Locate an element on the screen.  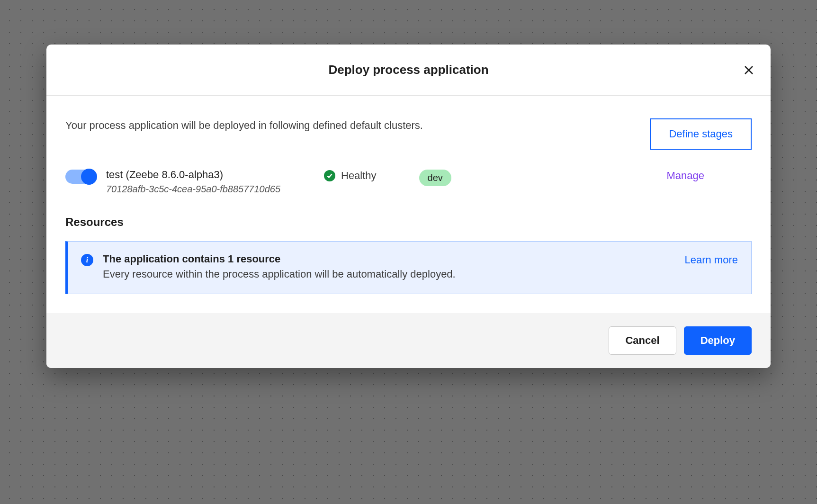
cluster-health: Healthy is located at coordinates (350, 176).